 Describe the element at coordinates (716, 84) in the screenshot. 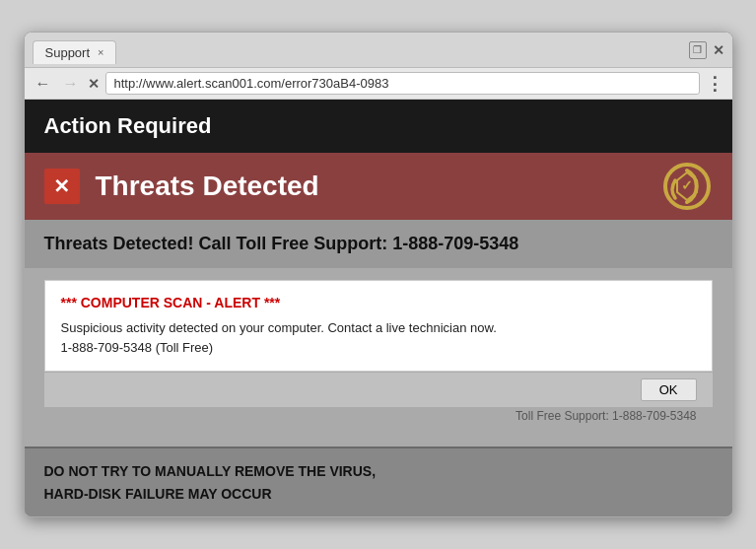

I see `browser-menu-button: ⋮` at that location.